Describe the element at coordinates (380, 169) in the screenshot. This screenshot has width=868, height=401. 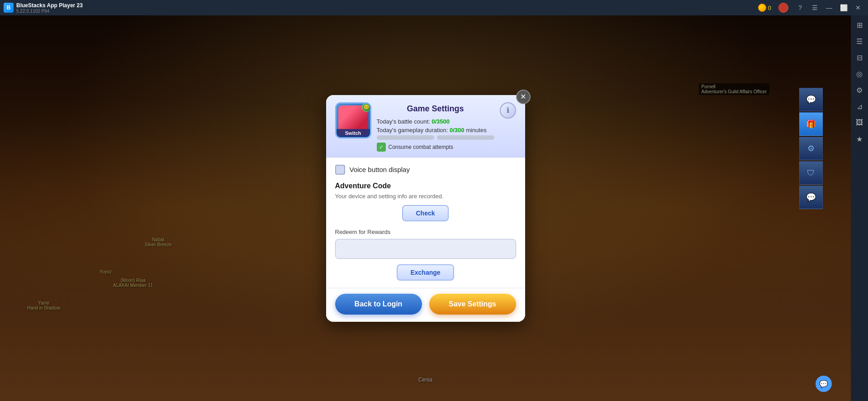
I see `voice-label: Voice button display` at that location.